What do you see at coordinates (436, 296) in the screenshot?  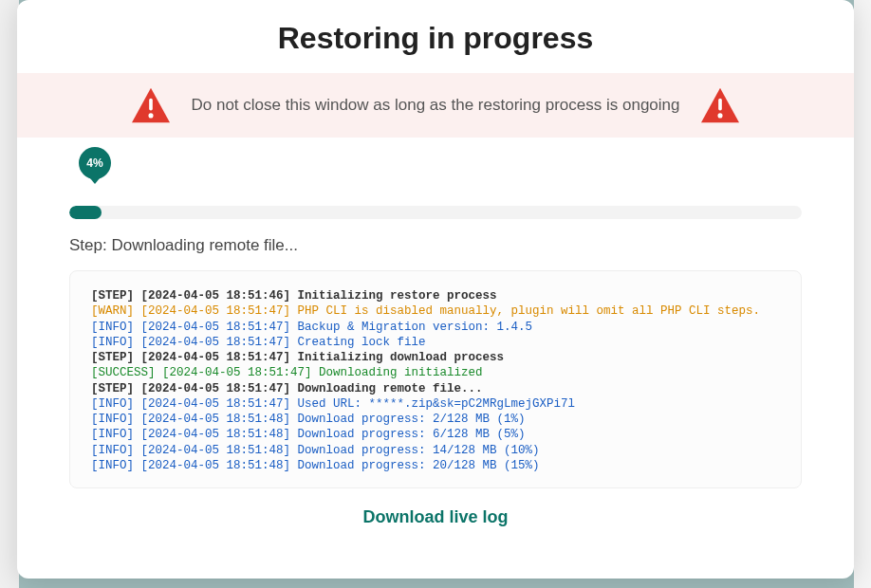 I see `log-line: [STEP] [2024-04-05 18:51:46] Initializin…` at bounding box center [436, 296].